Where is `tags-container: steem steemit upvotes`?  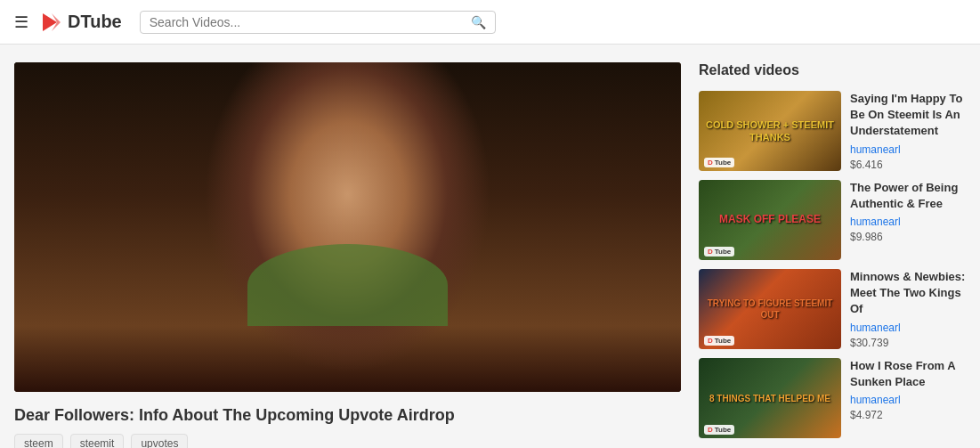 tags-container: steem steemit upvotes is located at coordinates (347, 441).